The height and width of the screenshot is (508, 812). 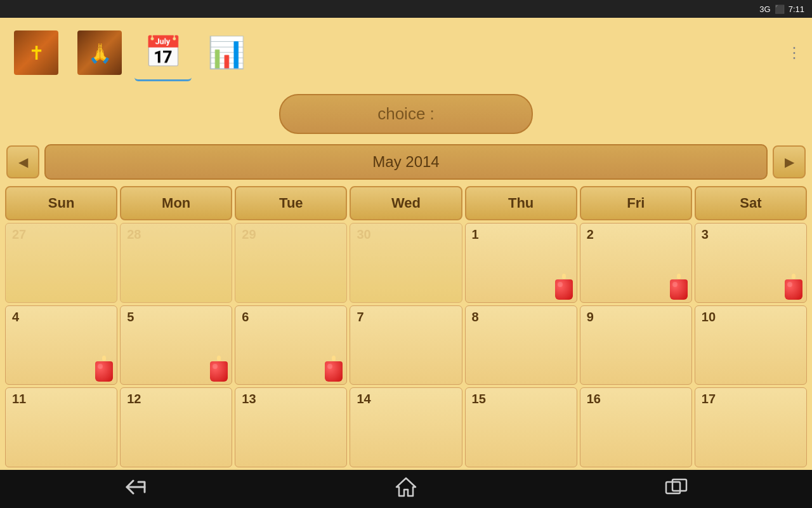 I want to click on tab-bar: ✝ 🙏 📅 📊 ⋮, so click(x=406, y=53).